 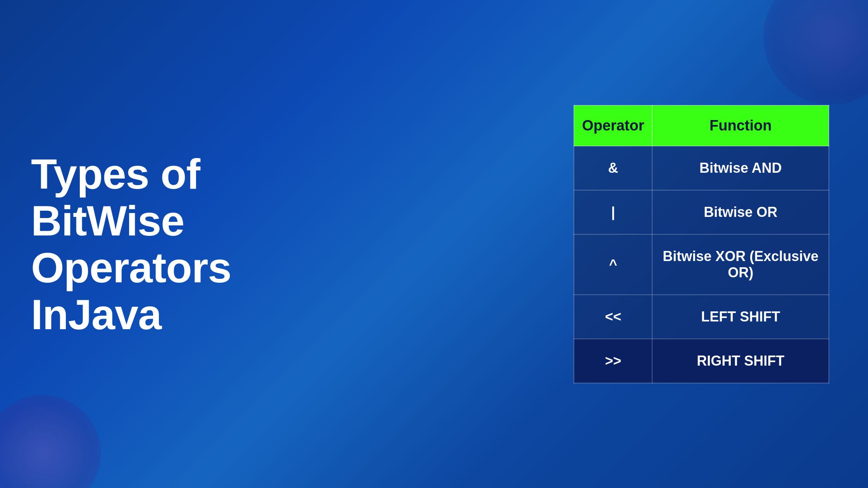 I want to click on decorative-circle-bottom-left, so click(x=50, y=442).